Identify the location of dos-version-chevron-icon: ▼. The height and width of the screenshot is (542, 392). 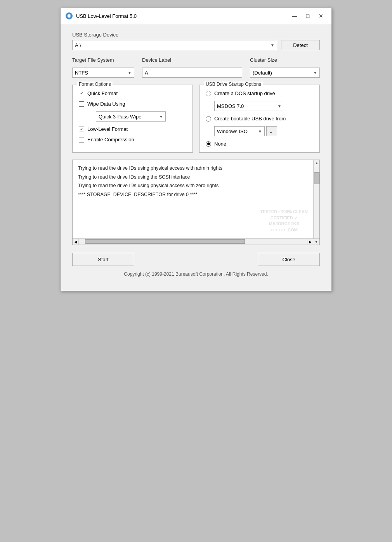
(279, 106).